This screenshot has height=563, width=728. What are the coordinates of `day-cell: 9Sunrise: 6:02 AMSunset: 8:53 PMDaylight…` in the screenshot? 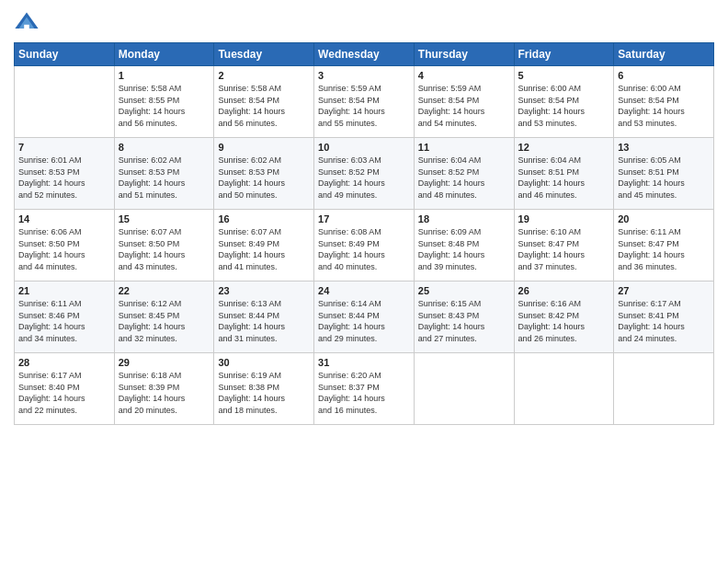 It's located at (265, 174).